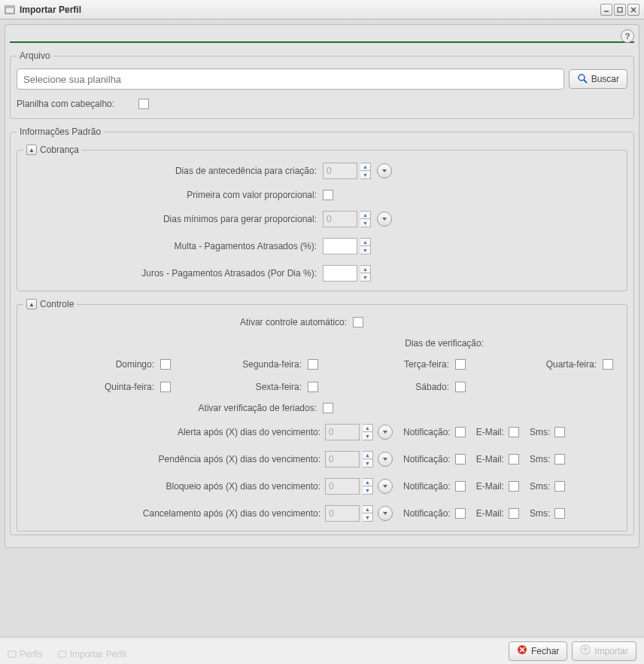  I want to click on primeira-proporcional-checkbox, so click(328, 195).